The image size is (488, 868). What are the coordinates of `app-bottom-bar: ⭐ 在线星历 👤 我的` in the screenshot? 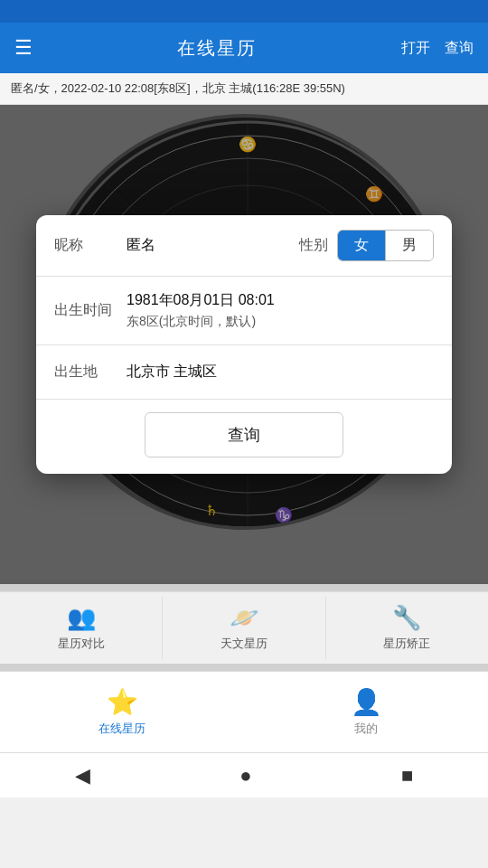 It's located at (244, 712).